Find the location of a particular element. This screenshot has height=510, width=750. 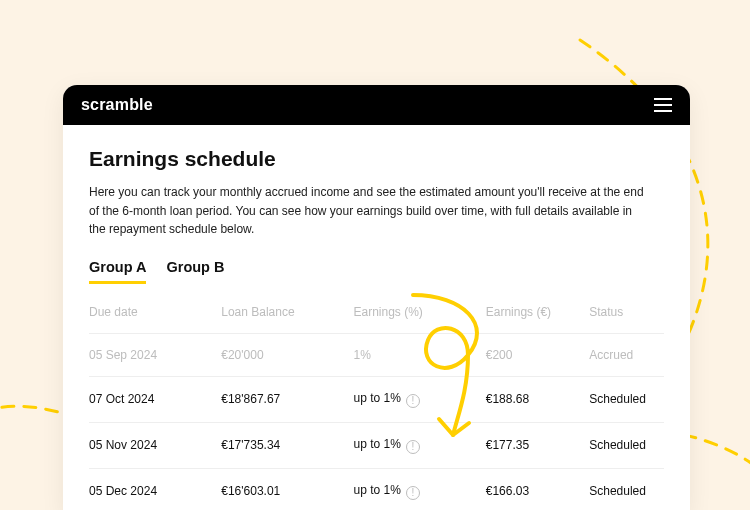

cell-balance: €20'000 is located at coordinates (287, 354).